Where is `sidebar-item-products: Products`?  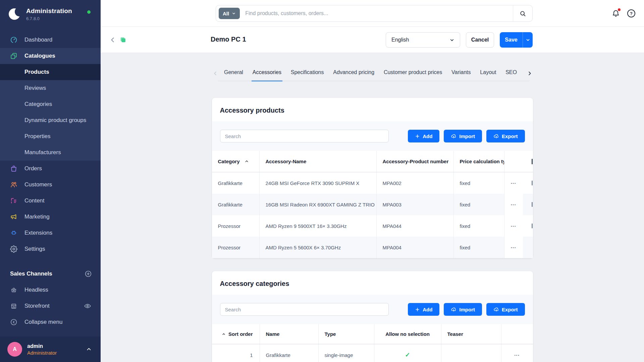 sidebar-item-products: Products is located at coordinates (50, 72).